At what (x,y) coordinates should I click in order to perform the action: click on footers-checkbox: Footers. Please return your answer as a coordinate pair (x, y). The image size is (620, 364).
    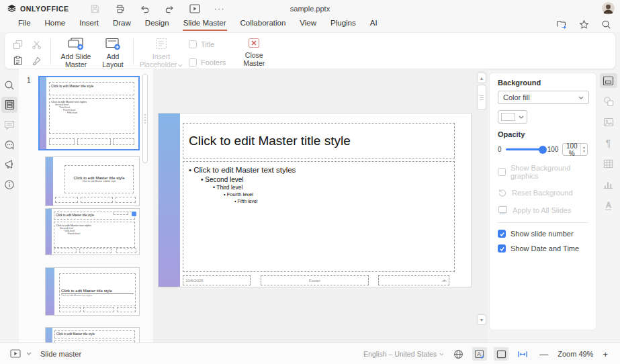
    Looking at the image, I should click on (207, 62).